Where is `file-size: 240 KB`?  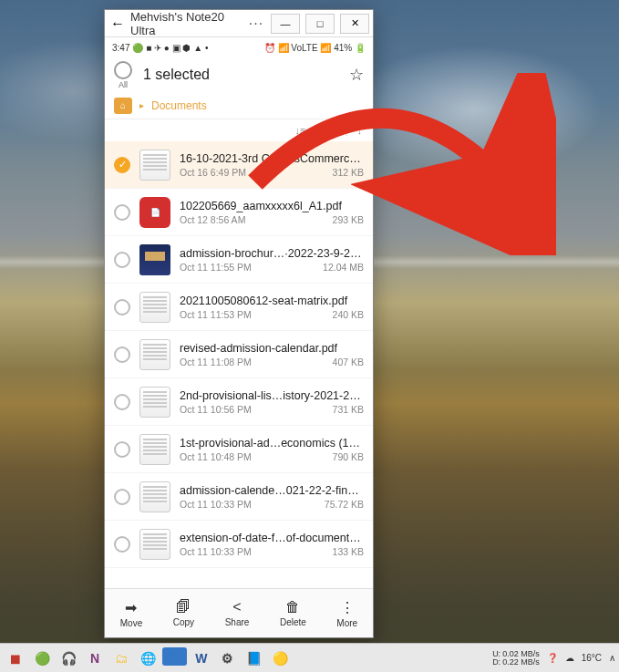 file-size: 240 KB is located at coordinates (348, 315).